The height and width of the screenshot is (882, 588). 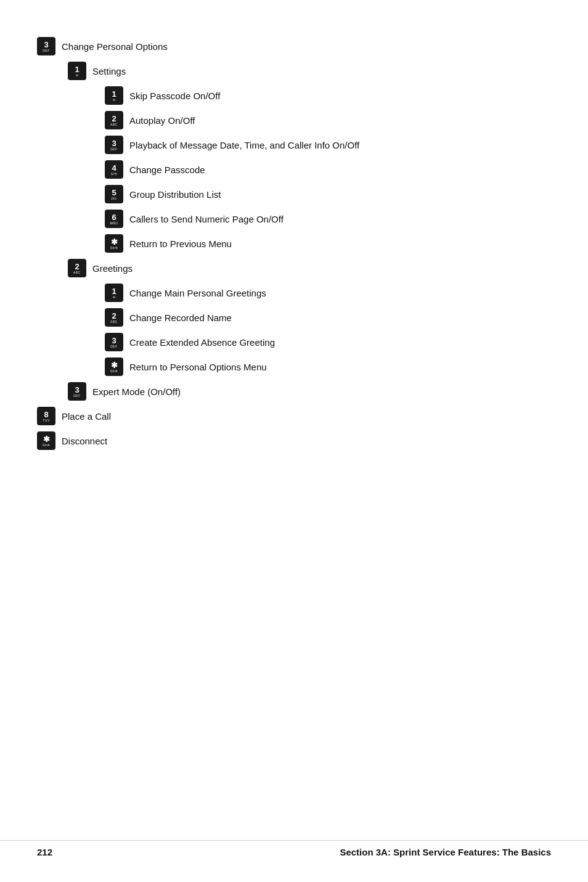 I want to click on tree-row: ✱ShiftReturn to Personal Options Menu, so click(x=328, y=367).